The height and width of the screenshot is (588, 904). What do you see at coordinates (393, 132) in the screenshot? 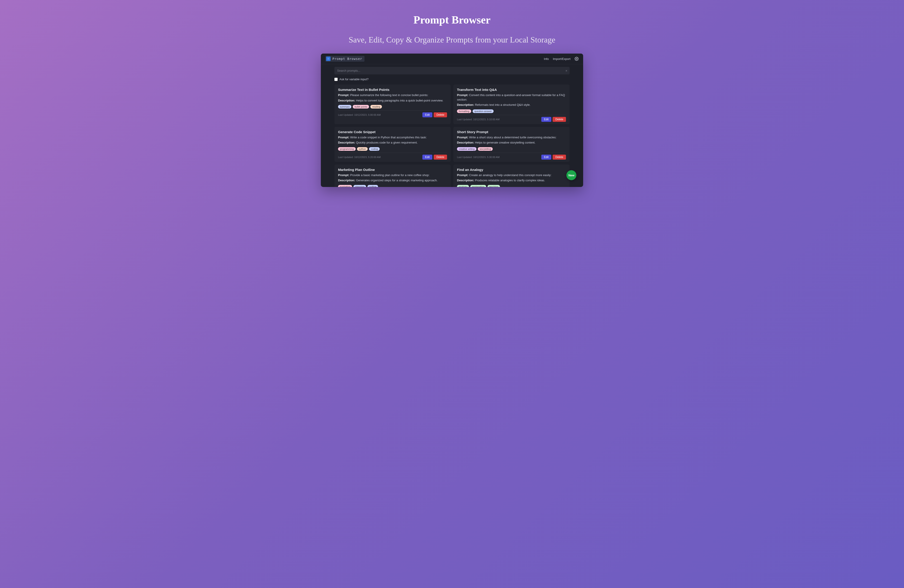
I see `card-title: Generate Code Snippet` at bounding box center [393, 132].